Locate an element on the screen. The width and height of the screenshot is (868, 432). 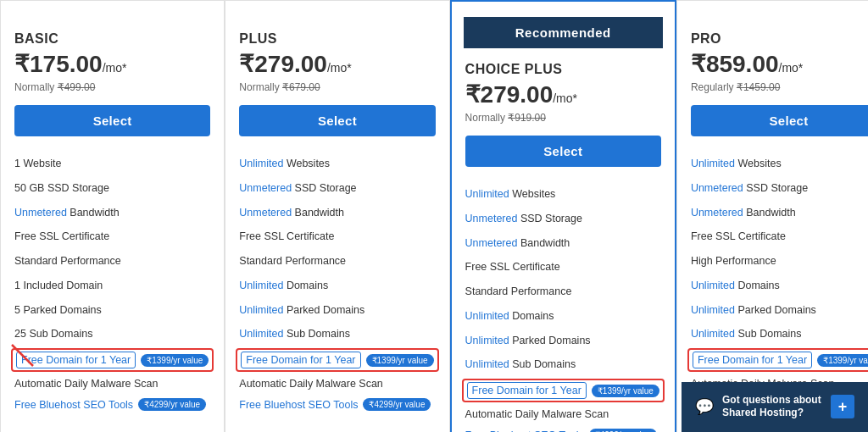
recommended-badge: Recommended is located at coordinates (563, 32).